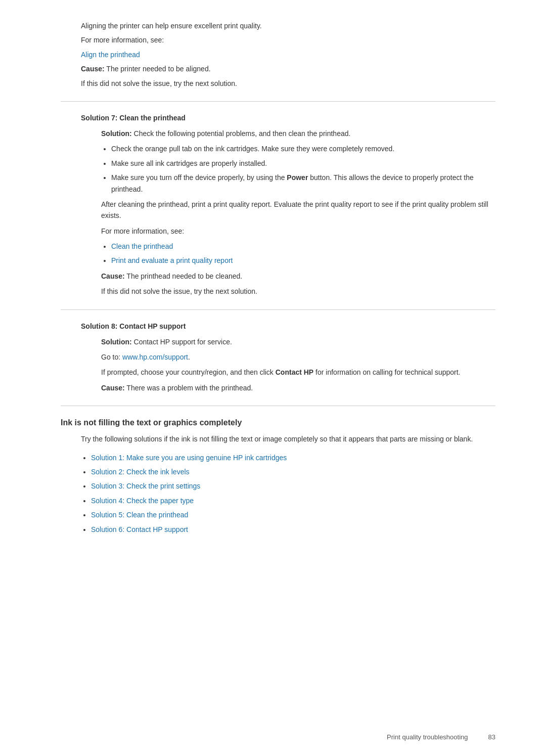 The height and width of the screenshot is (756, 546). What do you see at coordinates (441, 737) in the screenshot?
I see `footer: Print quality troubleshooting 83` at bounding box center [441, 737].